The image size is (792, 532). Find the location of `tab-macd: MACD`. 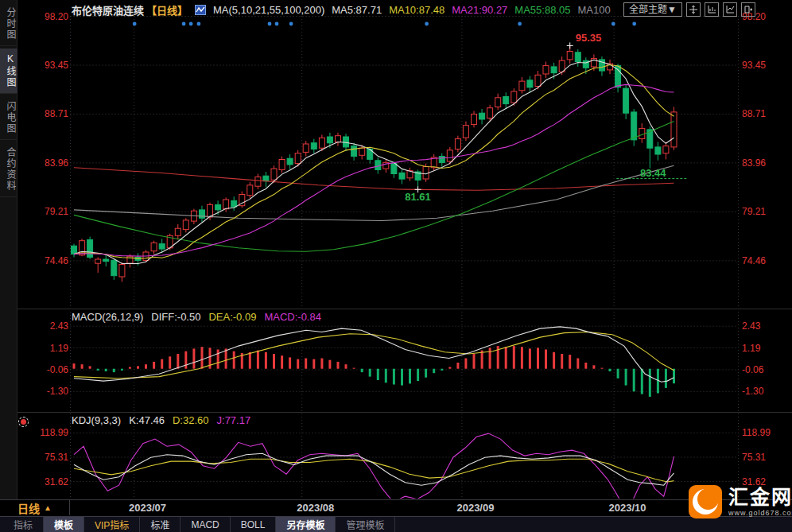

tab-macd: MACD is located at coordinates (205, 525).